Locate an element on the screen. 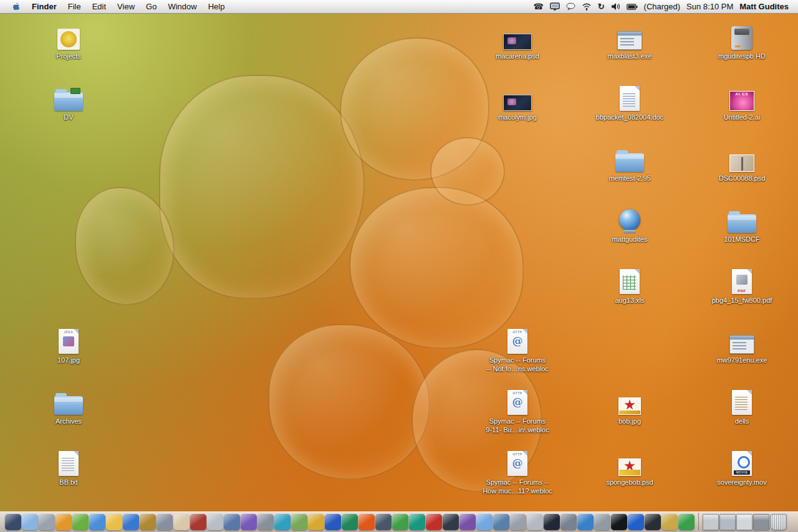 This screenshot has height=532, width=798. menu-bar-left: Finder File Edit View Go Window Help is located at coordinates (115, 6).